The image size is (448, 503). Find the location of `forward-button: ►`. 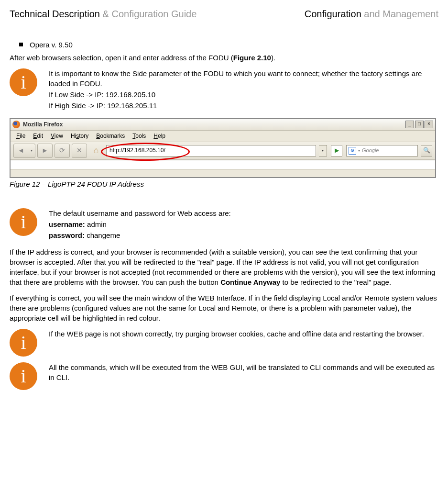

forward-button: ► is located at coordinates (45, 151).